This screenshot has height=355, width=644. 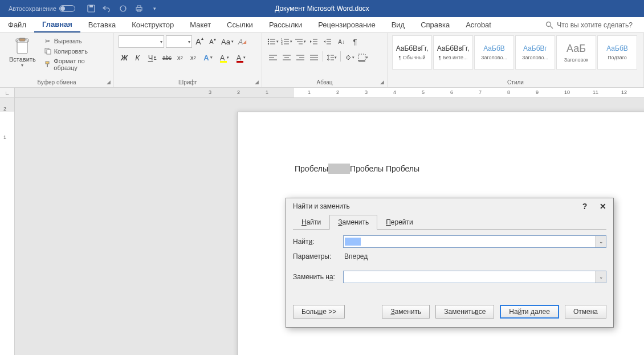 What do you see at coordinates (201, 25) in the screenshot?
I see `menu-layout: Макет` at bounding box center [201, 25].